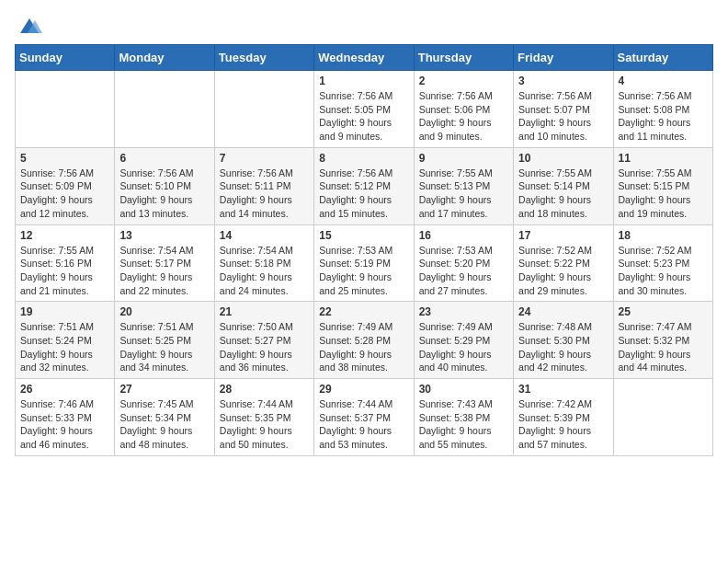  Describe the element at coordinates (664, 81) in the screenshot. I see `day-number: 4` at that location.